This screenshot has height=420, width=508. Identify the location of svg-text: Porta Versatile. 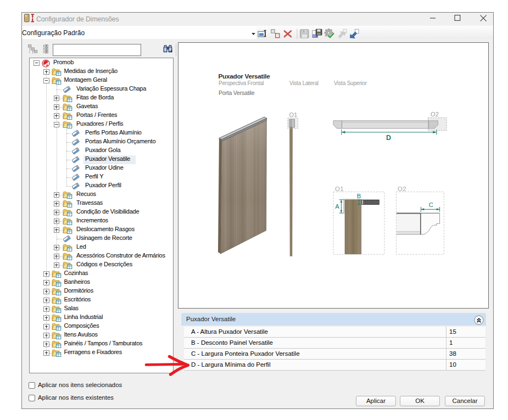
(237, 93).